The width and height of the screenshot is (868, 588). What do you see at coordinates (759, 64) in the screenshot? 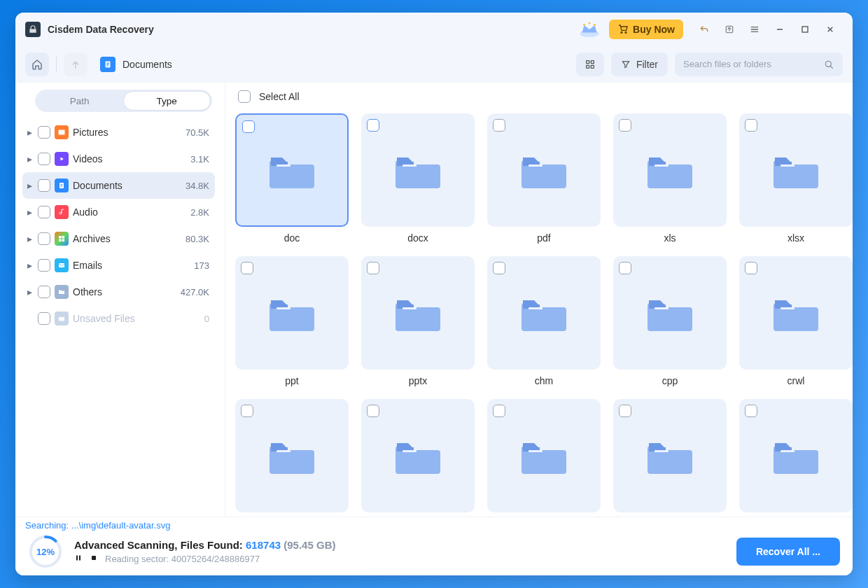
I see `search-box` at bounding box center [759, 64].